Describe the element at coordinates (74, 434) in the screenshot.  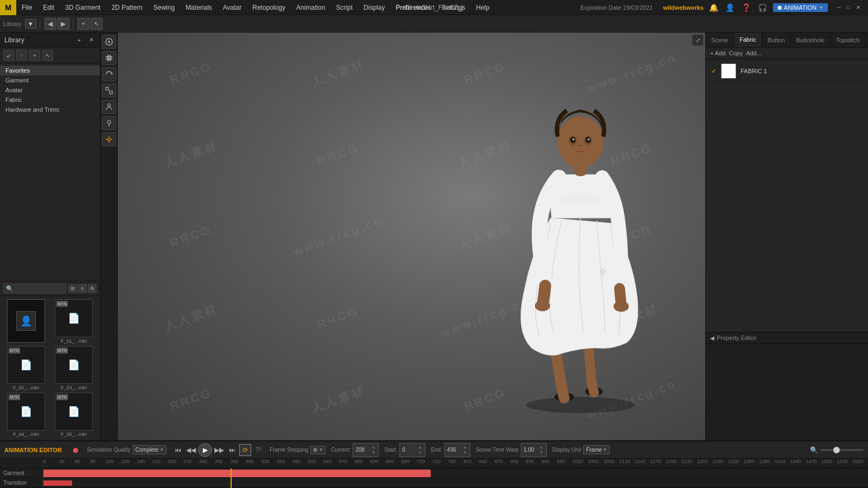
I see `lib-thumb-label: F_05_...mtn` at that location.